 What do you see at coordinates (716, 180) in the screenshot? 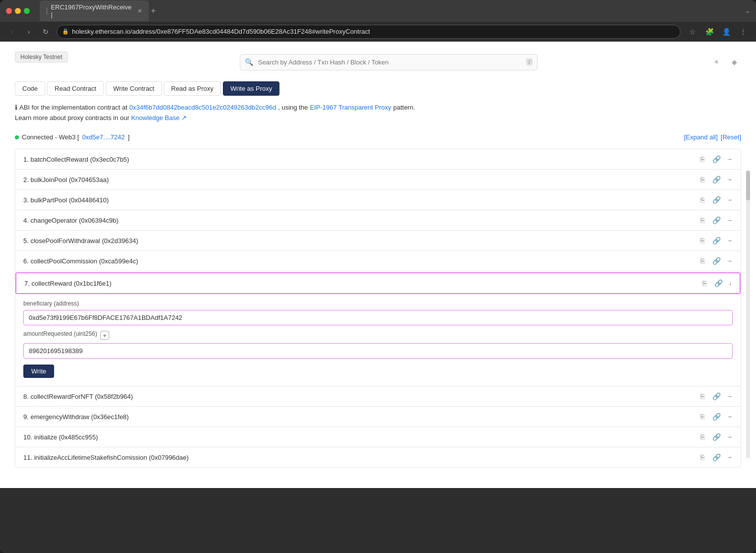
I see `item-2-actions: ⎘ 🔗 →` at bounding box center [716, 180].